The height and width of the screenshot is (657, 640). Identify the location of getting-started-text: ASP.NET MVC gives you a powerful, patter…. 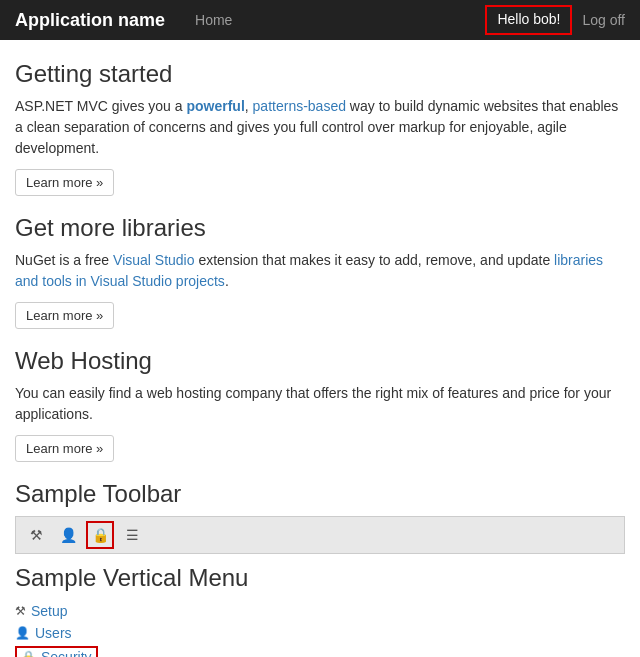
(320, 128).